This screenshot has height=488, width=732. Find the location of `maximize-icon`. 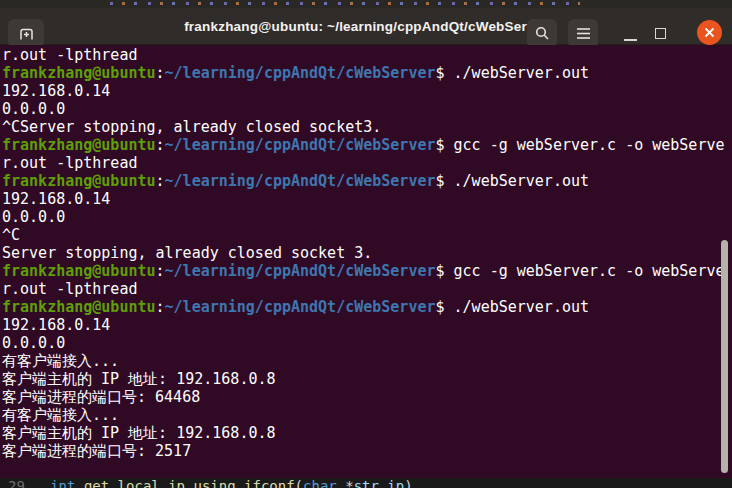

maximize-icon is located at coordinates (660, 34).